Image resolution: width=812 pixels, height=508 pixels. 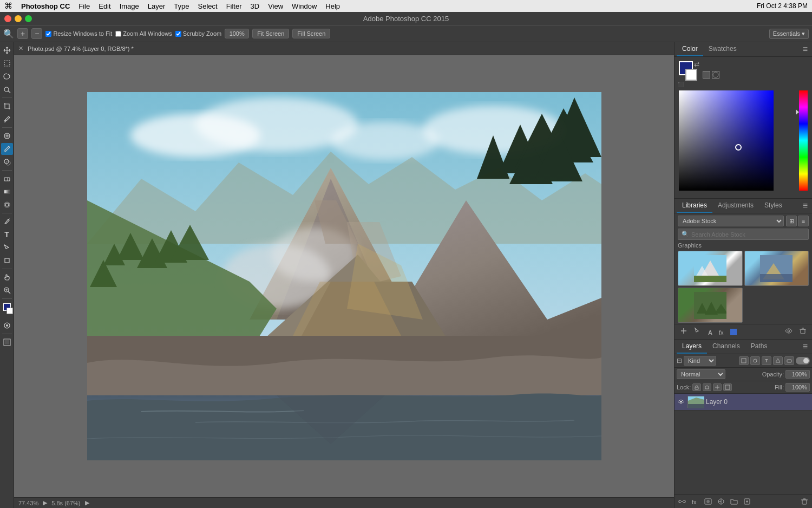 I want to click on scrubby-zoom-checkbox, so click(x=179, y=34).